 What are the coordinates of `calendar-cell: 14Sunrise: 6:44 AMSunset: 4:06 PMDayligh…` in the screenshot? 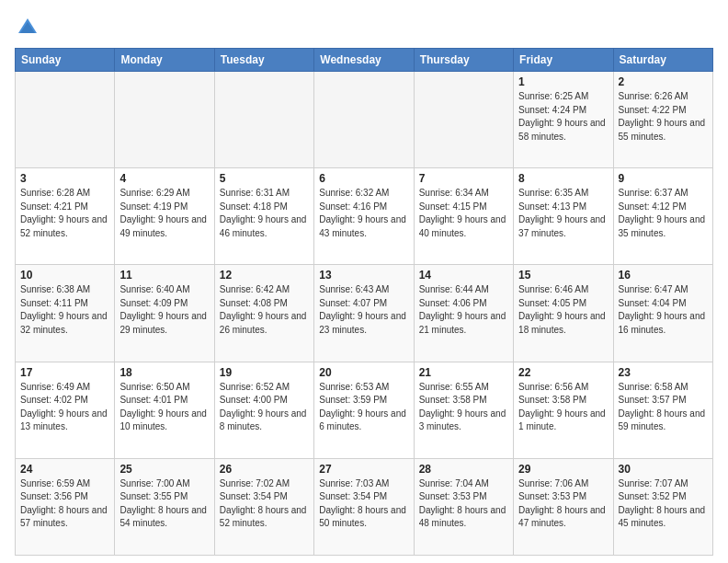 It's located at (463, 313).